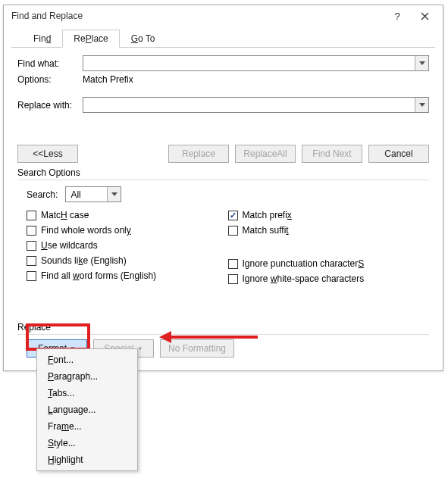 The width and height of the screenshot is (448, 481). I want to click on search-direction-arrow, so click(114, 194).